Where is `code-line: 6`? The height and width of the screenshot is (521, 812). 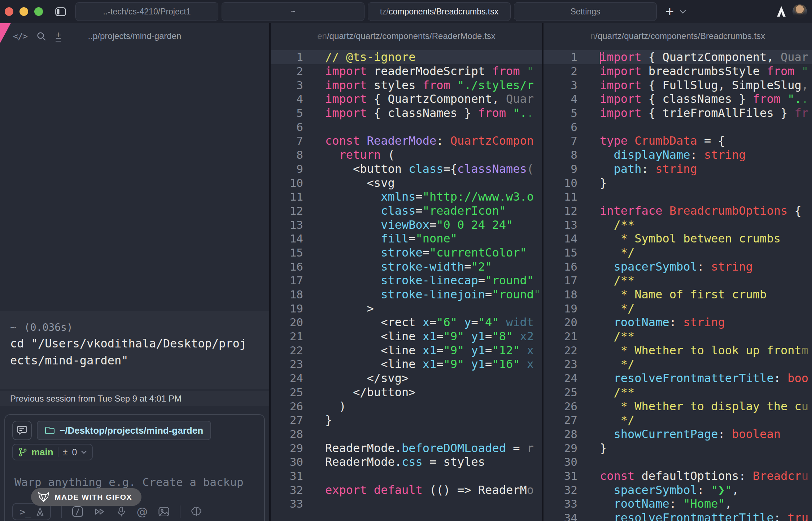 code-line: 6 is located at coordinates (406, 127).